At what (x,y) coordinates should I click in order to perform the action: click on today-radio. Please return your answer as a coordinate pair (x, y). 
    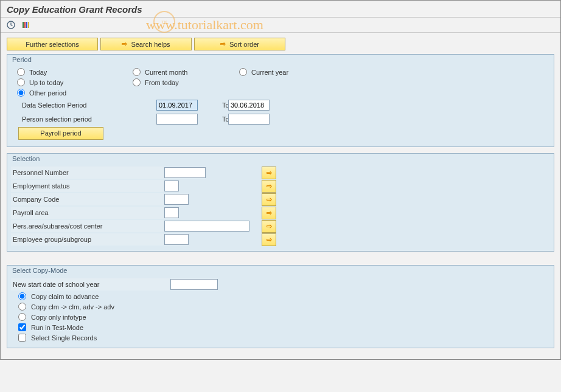
    Looking at the image, I should click on (21, 72).